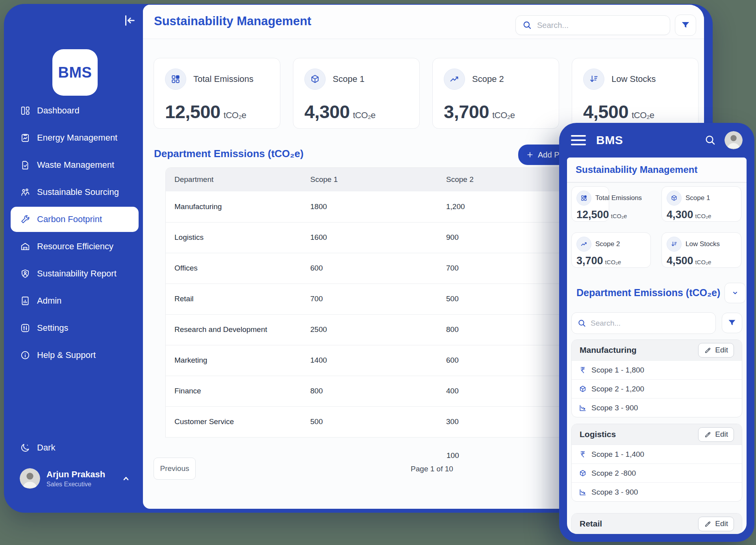 The height and width of the screenshot is (545, 756). I want to click on trend-up-icon, so click(584, 244).